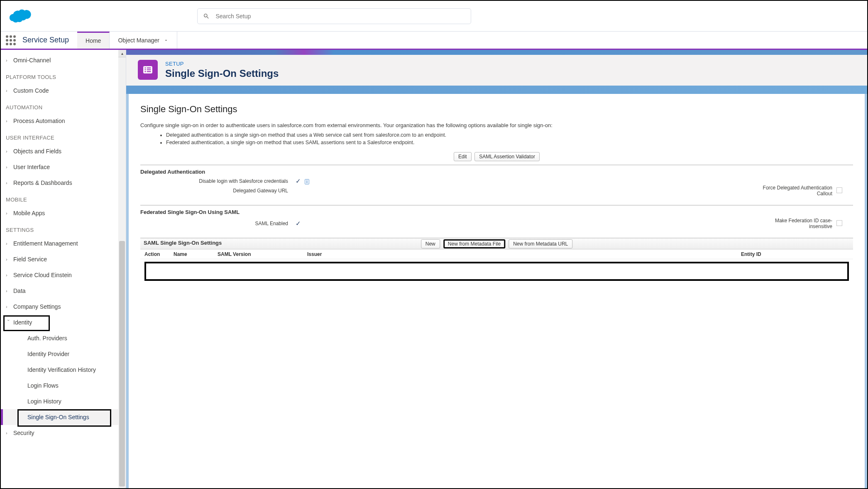 The height and width of the screenshot is (489, 868). Describe the element at coordinates (60, 136) in the screenshot. I see `sidebar-section-user-interface: USER INTERFACE` at that location.